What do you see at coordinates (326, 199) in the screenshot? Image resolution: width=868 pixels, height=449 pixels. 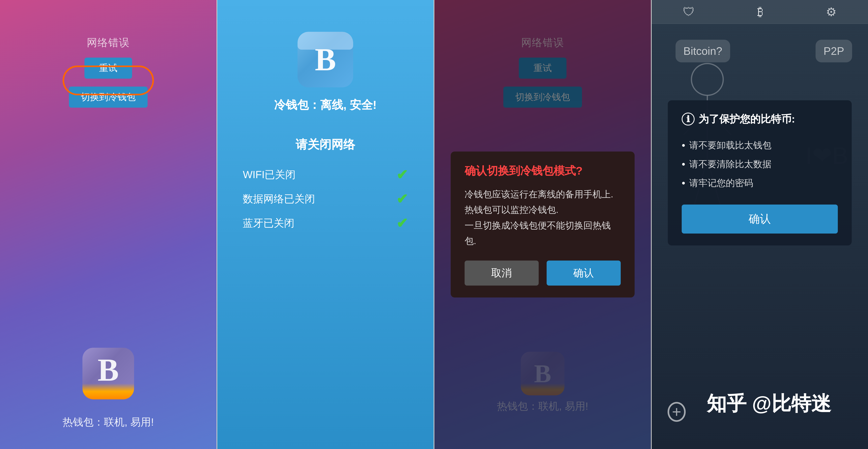 I see `data-row: 数据网络已关闭 ✔` at bounding box center [326, 199].